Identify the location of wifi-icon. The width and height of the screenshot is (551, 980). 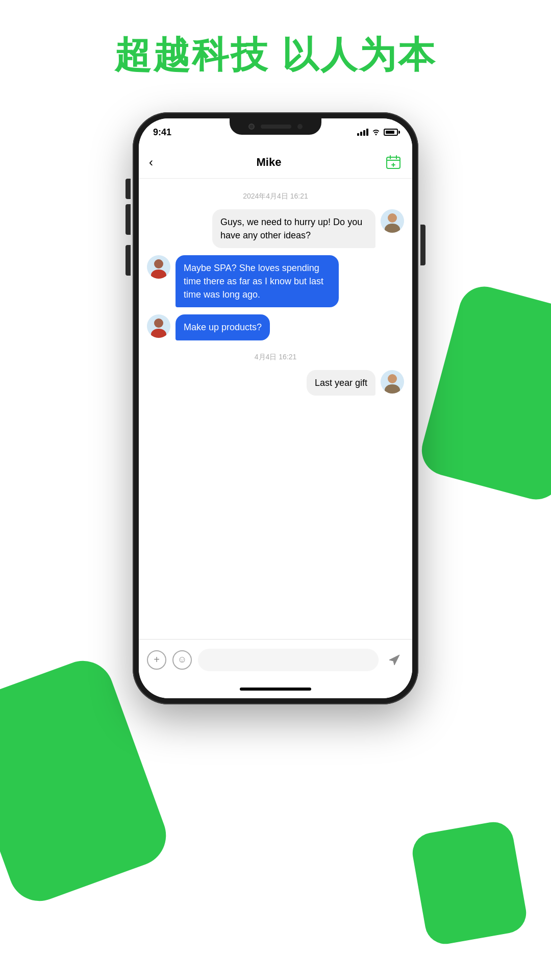
(376, 133).